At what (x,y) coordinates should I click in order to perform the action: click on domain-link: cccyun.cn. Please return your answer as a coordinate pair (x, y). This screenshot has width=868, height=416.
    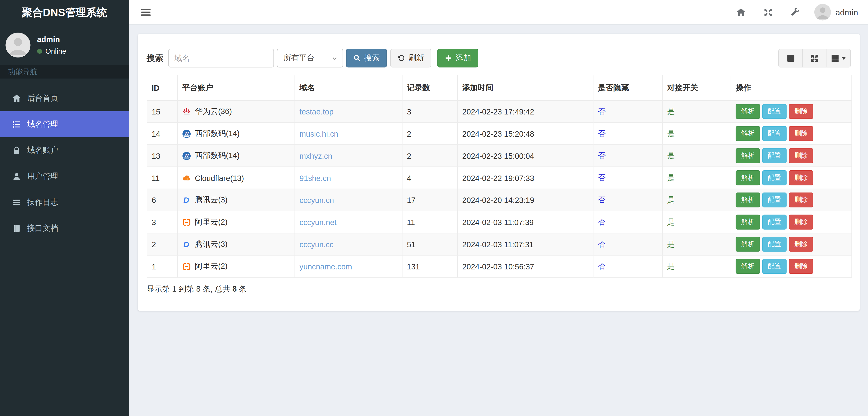
    Looking at the image, I should click on (317, 200).